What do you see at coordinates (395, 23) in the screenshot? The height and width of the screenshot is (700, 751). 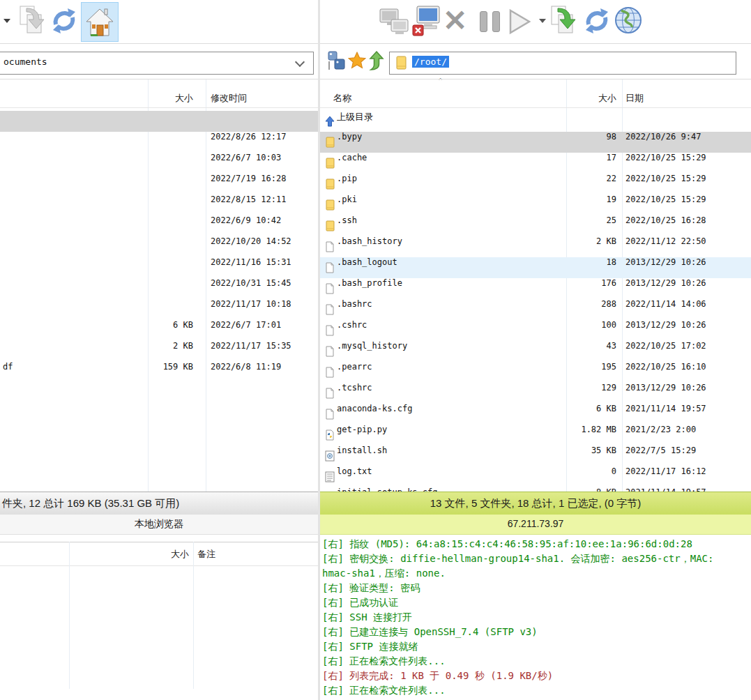 I see `connect-computers-icon` at bounding box center [395, 23].